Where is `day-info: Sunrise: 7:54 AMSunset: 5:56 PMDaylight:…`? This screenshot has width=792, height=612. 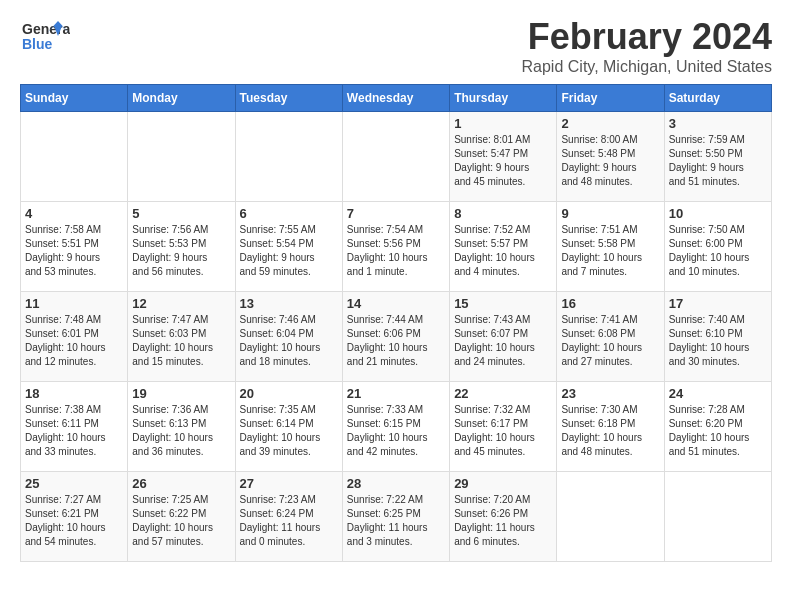
day-info: Sunrise: 7:54 AMSunset: 5:56 PMDaylight:… is located at coordinates (396, 251).